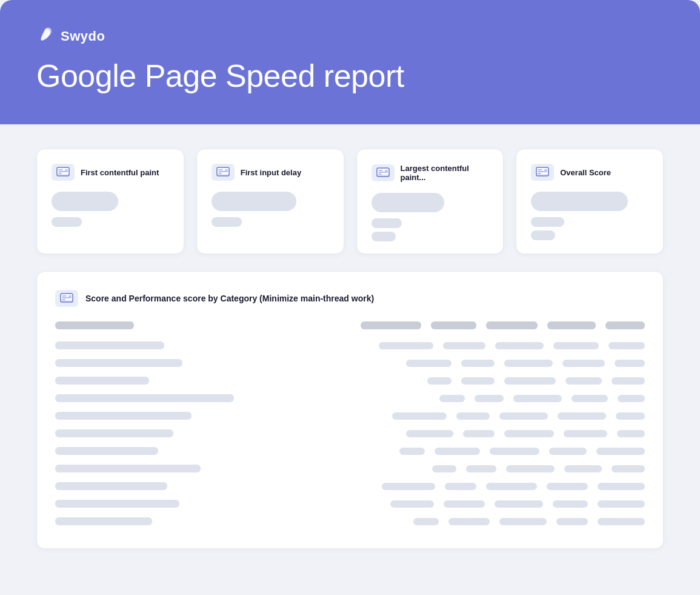 The width and height of the screenshot is (700, 595). What do you see at coordinates (383, 173) in the screenshot?
I see `metric-icon-lcp` at bounding box center [383, 173].